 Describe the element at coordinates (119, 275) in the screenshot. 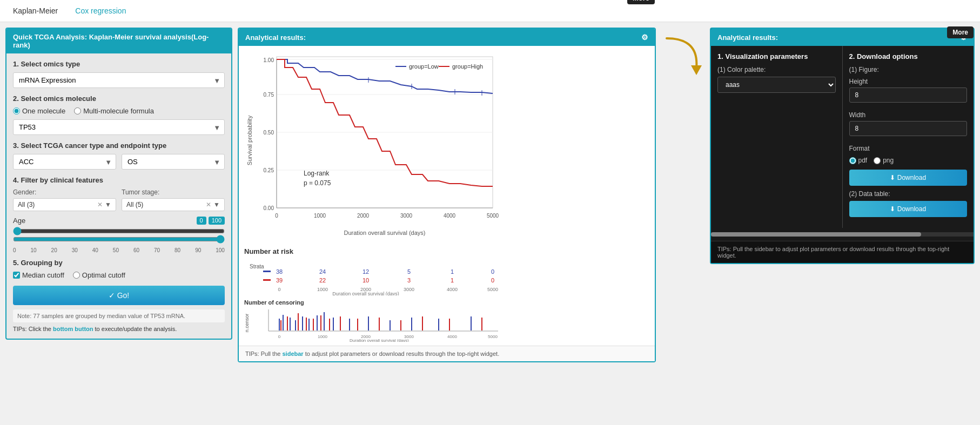

I see `grouping-options: Median cutoff Optimal cutoff` at that location.